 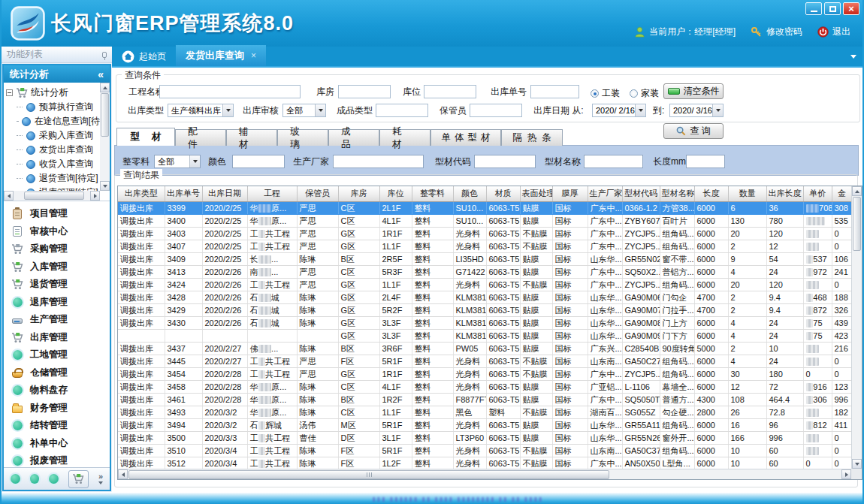 I want to click on sidebar-item-dot: 退库管理, so click(x=57, y=303).